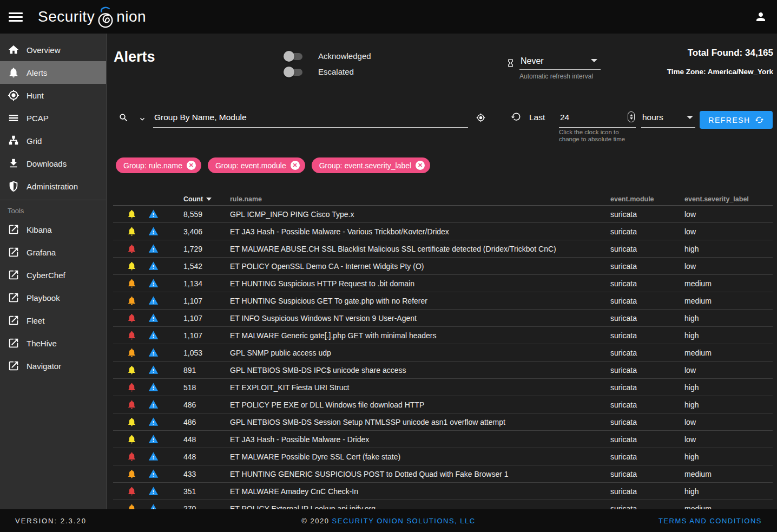 The width and height of the screenshot is (777, 532). Describe the element at coordinates (327, 56) in the screenshot. I see `toggle-acknowledged: Acknowledged` at that location.